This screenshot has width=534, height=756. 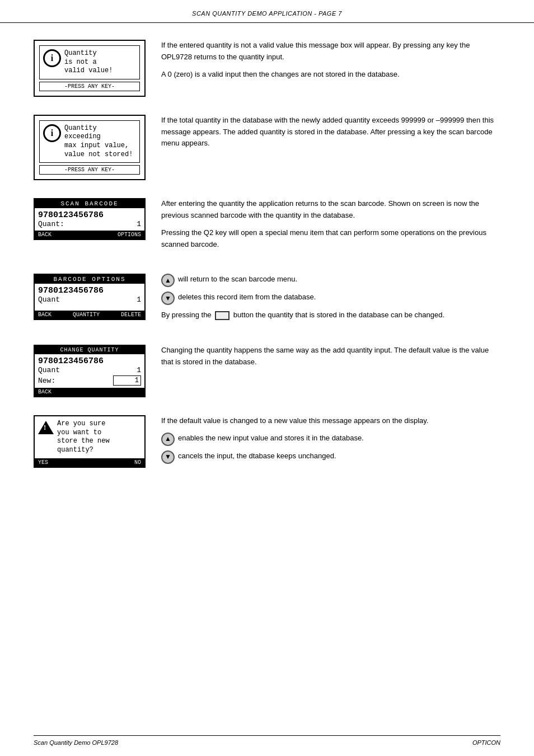 I want to click on change-quant-label: Quant, so click(x=49, y=370).